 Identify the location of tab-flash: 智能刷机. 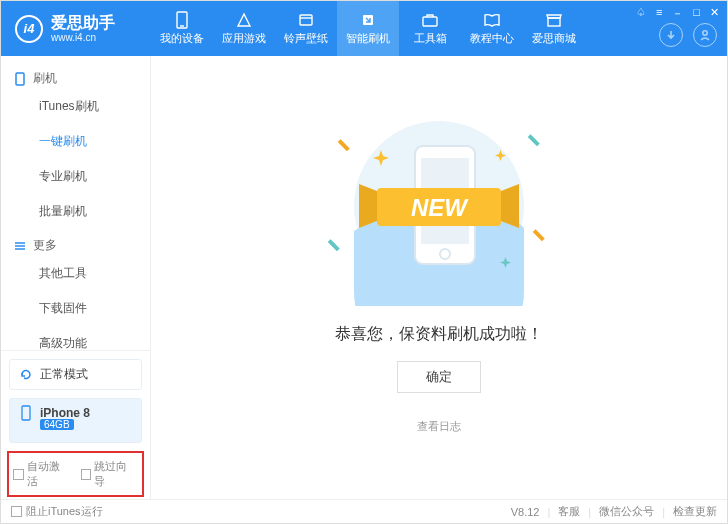
(368, 28).